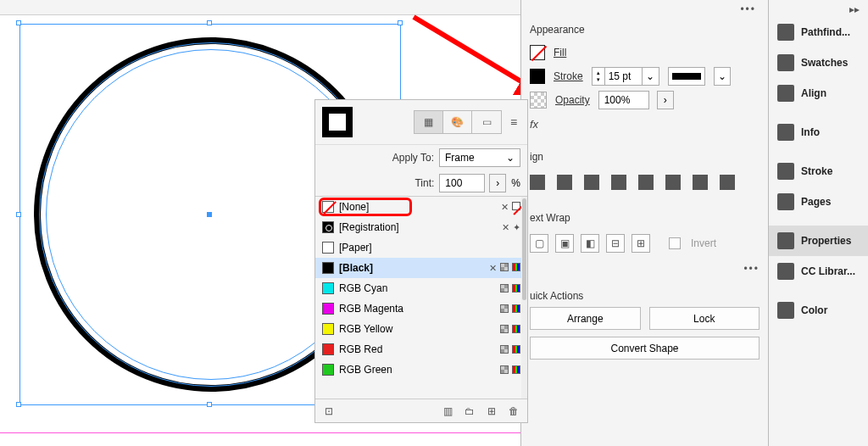 This screenshot has height=446, width=868. I want to click on rail-item-pathfind: Pathfind..., so click(819, 32).